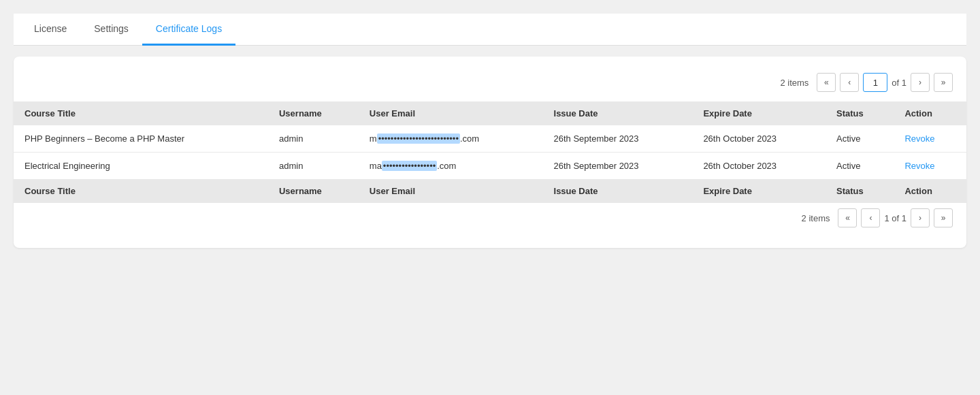  What do you see at coordinates (847, 218) in the screenshot?
I see `first-page-button-bottom: «` at bounding box center [847, 218].